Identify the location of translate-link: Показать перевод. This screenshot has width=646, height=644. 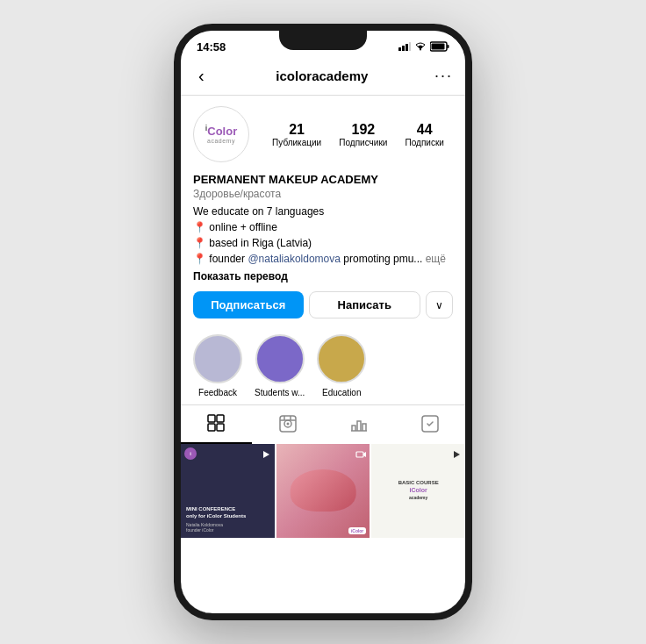
(323, 276).